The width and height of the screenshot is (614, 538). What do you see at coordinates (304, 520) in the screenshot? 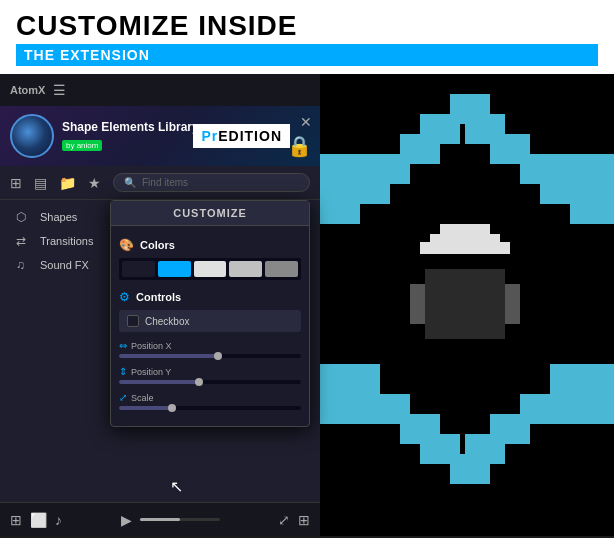
I see `grid2-icon: ⊞` at bounding box center [304, 520].